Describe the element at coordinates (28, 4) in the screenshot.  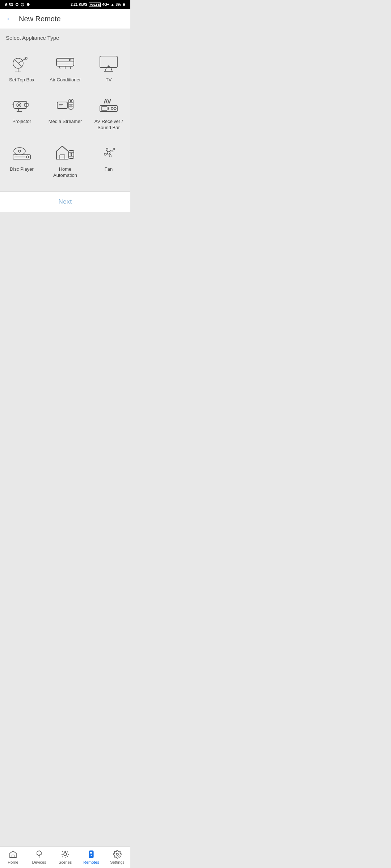
I see `location-icon: ⊕` at that location.